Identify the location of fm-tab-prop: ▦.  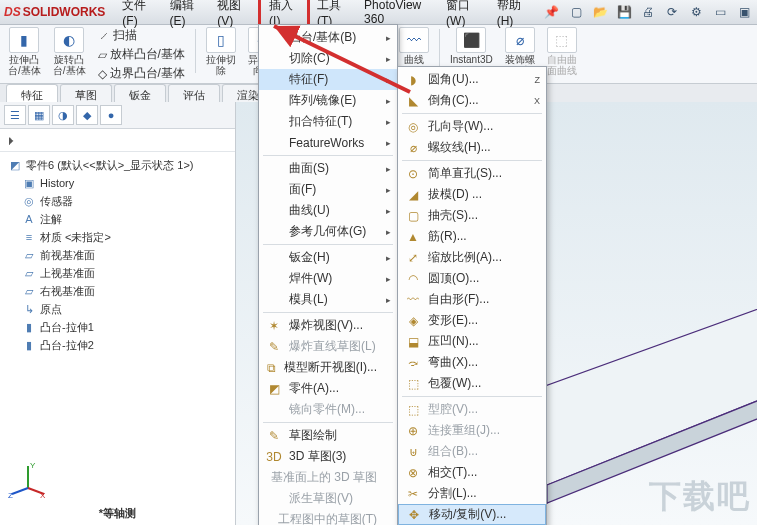
(39, 115).